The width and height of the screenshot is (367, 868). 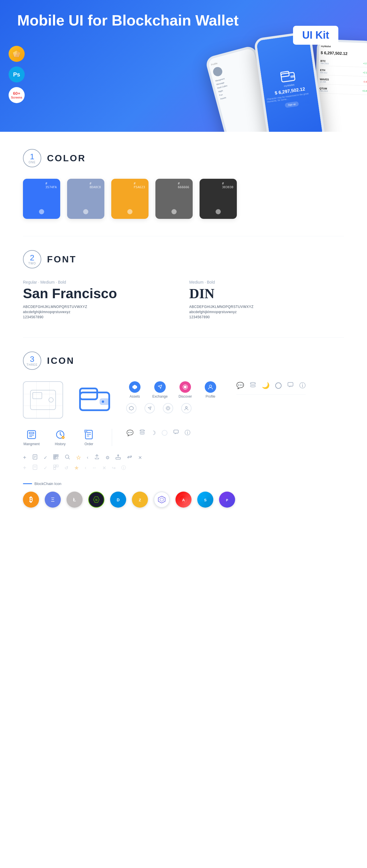 I want to click on icon-section-header: 3 THREE ICON, so click(x=184, y=361).